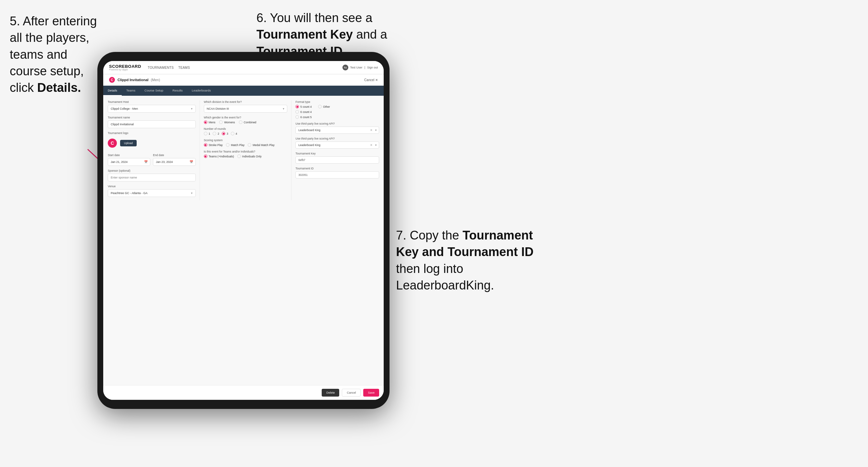  I want to click on venue-label: Venue, so click(152, 186).